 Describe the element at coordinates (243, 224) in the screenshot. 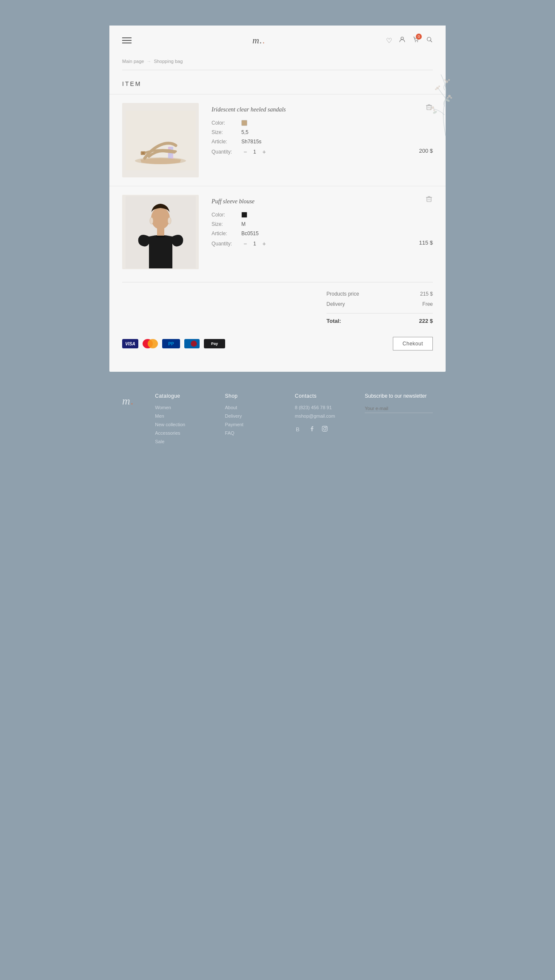

I see `item-2-size: M` at that location.